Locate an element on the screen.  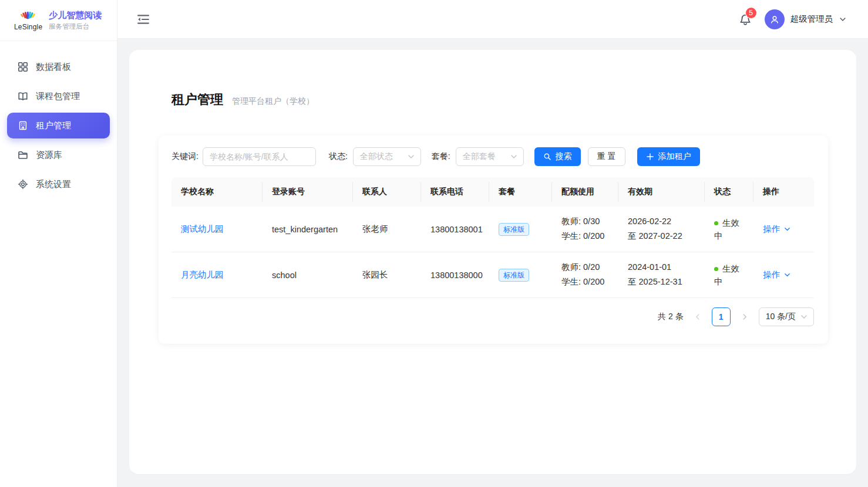
gear-icon is located at coordinates (23, 184).